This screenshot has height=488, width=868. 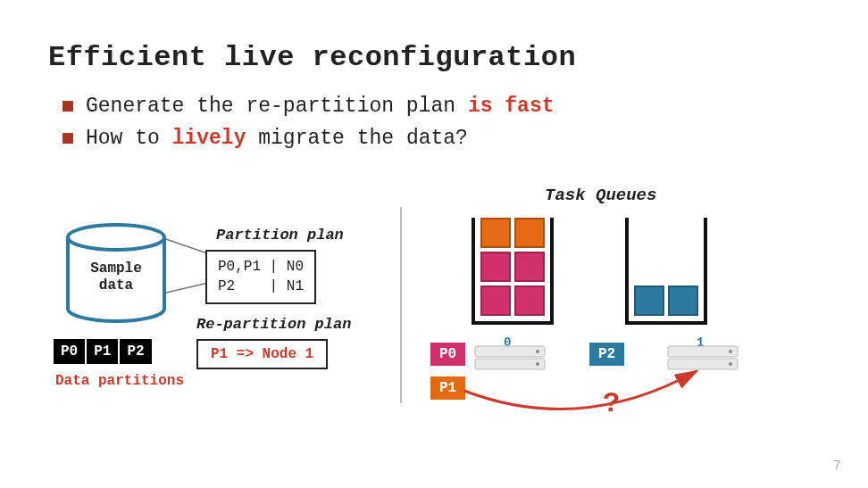 What do you see at coordinates (116, 285) in the screenshot?
I see `cylinder-line2: data` at bounding box center [116, 285].